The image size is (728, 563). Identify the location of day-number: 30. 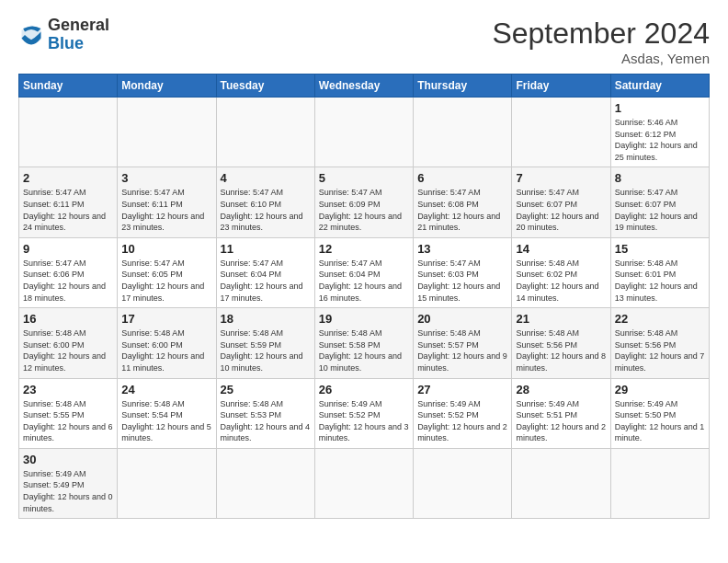
(68, 460).